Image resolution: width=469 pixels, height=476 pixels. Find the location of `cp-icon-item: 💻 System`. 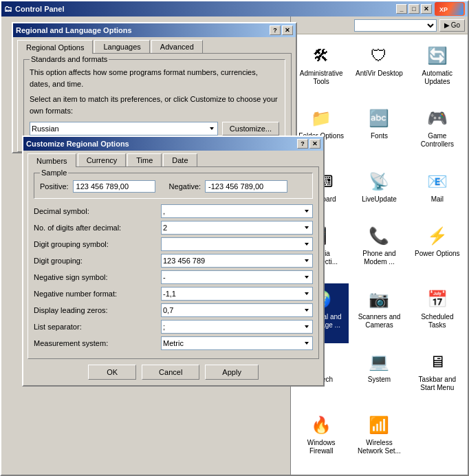

cp-icon-item: 💻 System is located at coordinates (379, 376).